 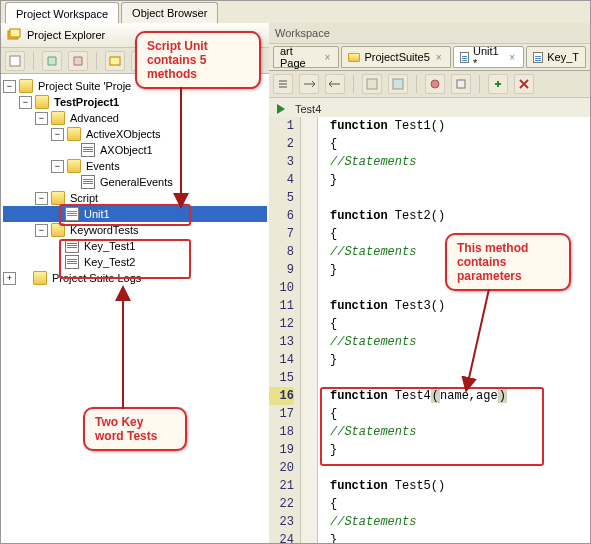 I want to click on line-gutter: 1234567891011121314151617181920212223242…, so click(x=285, y=330).